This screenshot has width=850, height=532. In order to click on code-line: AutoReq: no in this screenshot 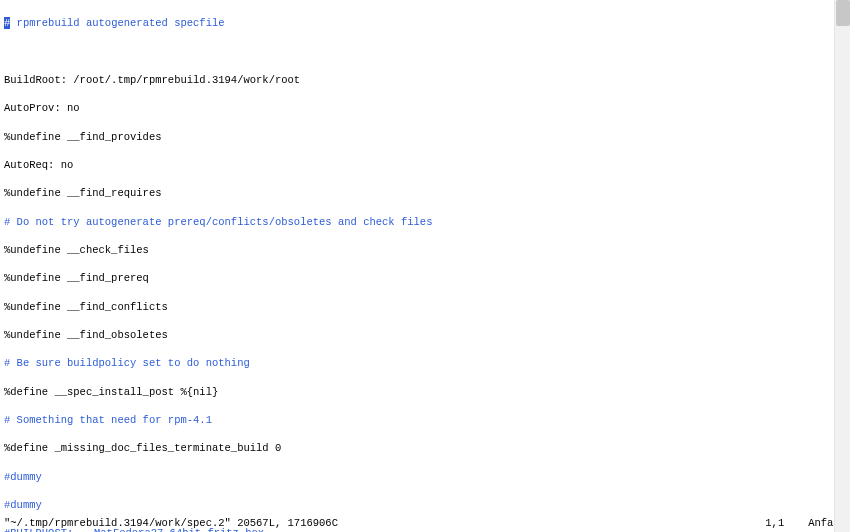, I will do `click(425, 165)`.